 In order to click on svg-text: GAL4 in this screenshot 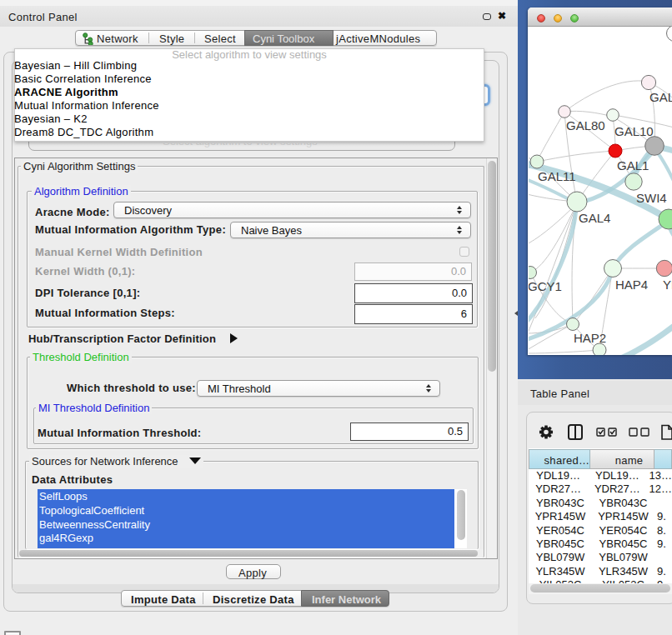, I will do `click(594, 218)`.